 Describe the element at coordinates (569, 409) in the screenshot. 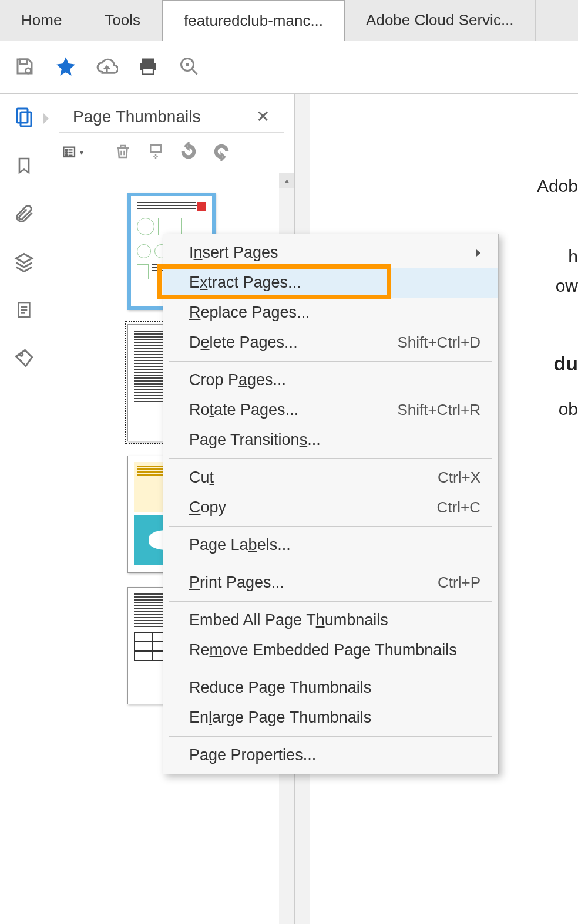

I see `doc-text-fragment: ob` at that location.